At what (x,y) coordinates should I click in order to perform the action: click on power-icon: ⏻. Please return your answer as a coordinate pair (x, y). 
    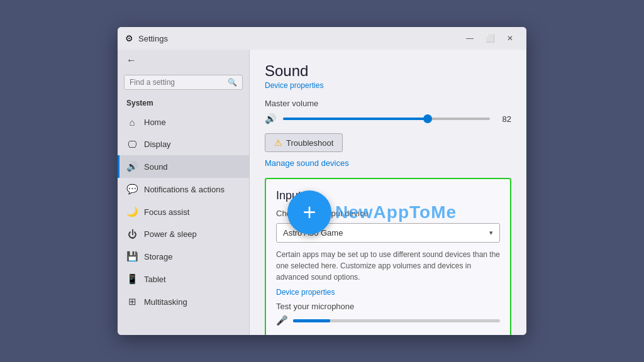
    Looking at the image, I should click on (132, 234).